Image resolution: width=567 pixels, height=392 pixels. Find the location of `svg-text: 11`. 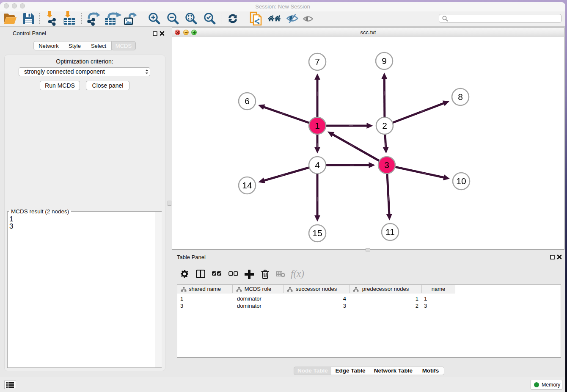

svg-text: 11 is located at coordinates (390, 232).